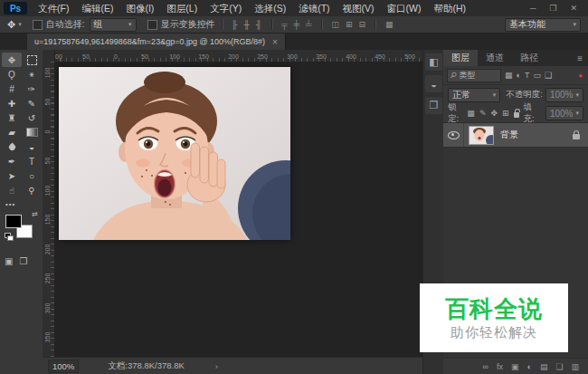  Describe the element at coordinates (481, 136) in the screenshot. I see `layer-thumbnail` at that location.